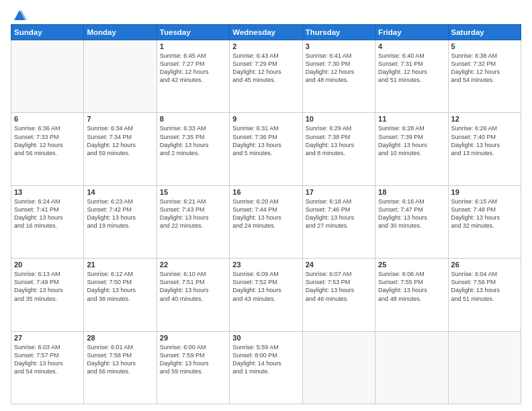 The height and width of the screenshot is (411, 532). What do you see at coordinates (266, 222) in the screenshot?
I see `calendar-cell: 16Sunrise: 6:20 AM Sunset: 7:44 PM Dayli…` at bounding box center [266, 222].